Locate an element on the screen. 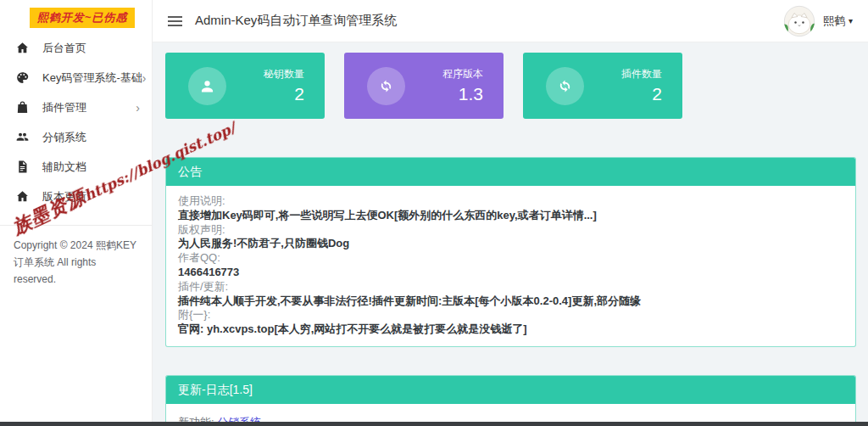 The image size is (868, 426). announcement-line: 插件/更新: is located at coordinates (510, 287).